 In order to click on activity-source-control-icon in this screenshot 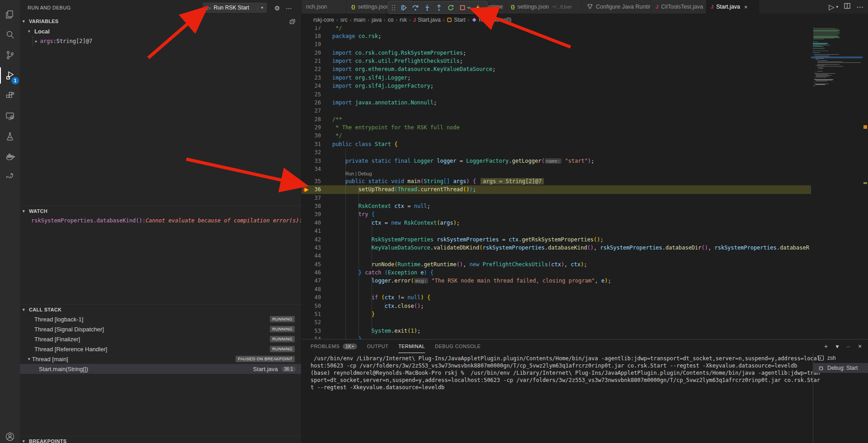, I will do `click(10, 55)`.